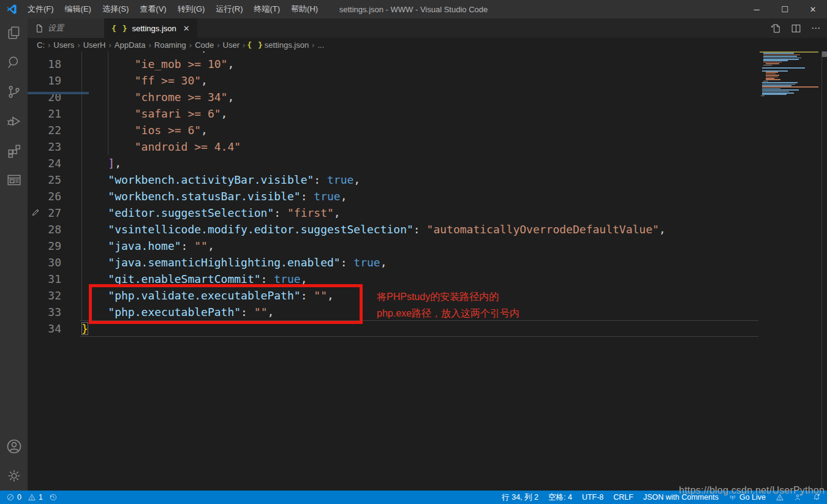  Describe the element at coordinates (130, 45) in the screenshot. I see `breadcrumb-item-3: AppData` at that location.